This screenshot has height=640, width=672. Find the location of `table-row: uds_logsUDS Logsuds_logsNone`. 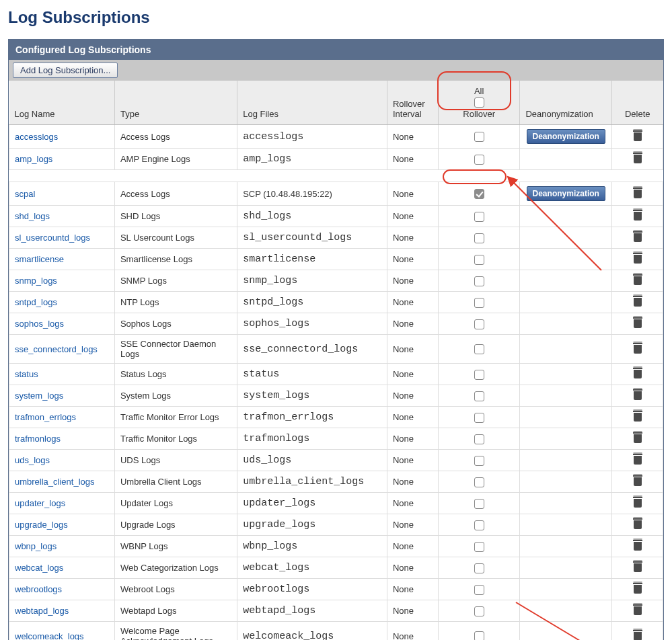

table-row: uds_logsUDS Logsuds_logsNone is located at coordinates (336, 461).